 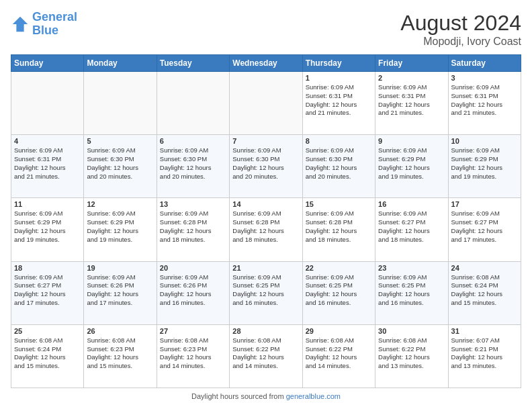 I want to click on day-cell-5: 5Sunrise: 6:09 AM Sunset: 6:30 PM Daylig…, so click(x=120, y=167).